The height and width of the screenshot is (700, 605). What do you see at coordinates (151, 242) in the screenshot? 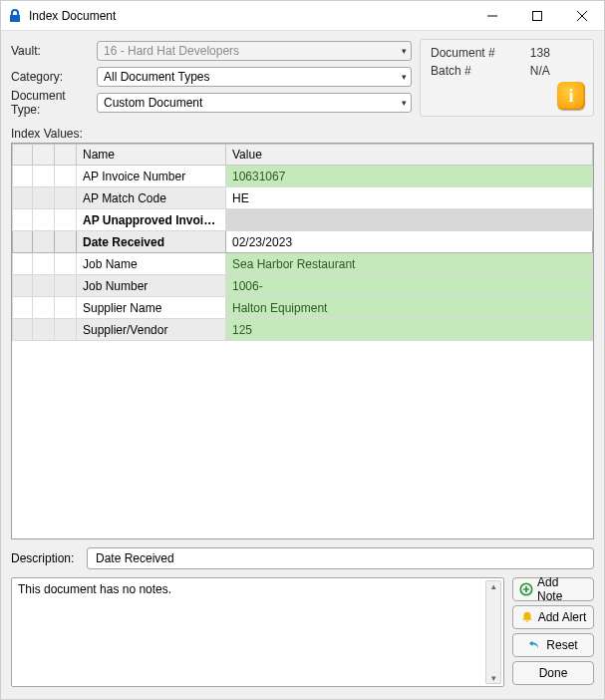
I see `row-name: Date Received` at bounding box center [151, 242].